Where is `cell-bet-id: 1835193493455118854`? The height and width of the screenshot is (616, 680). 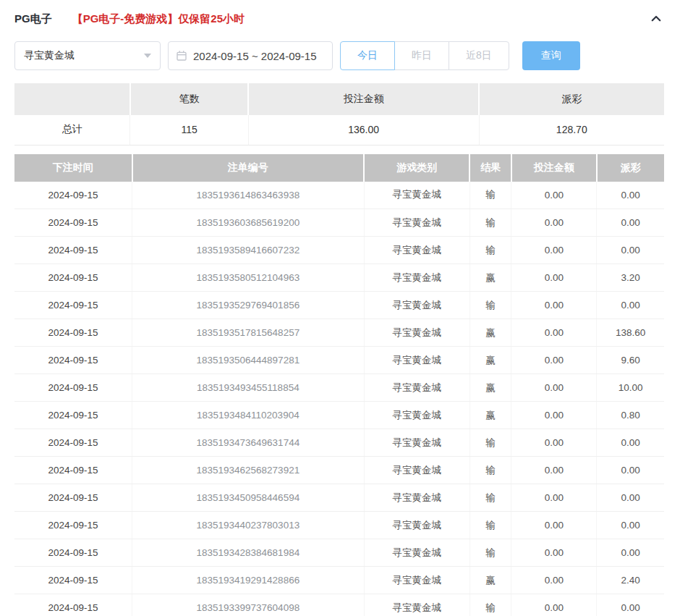 cell-bet-id: 1835193493455118854 is located at coordinates (249, 388).